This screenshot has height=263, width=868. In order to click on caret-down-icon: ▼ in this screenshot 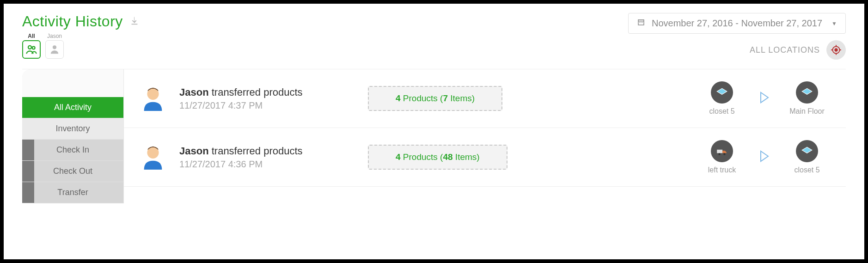, I will do `click(834, 24)`.